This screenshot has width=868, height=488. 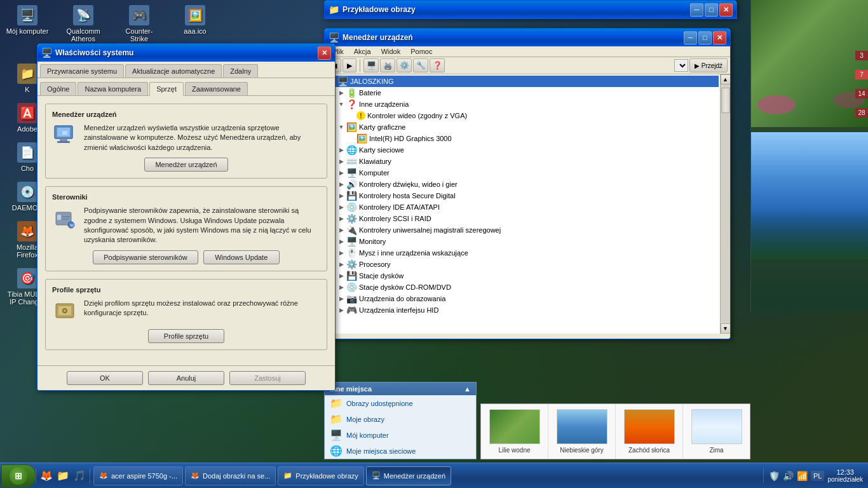 What do you see at coordinates (582, 431) in the screenshot?
I see `thumb-gory: Niebieskie góry` at bounding box center [582, 431].